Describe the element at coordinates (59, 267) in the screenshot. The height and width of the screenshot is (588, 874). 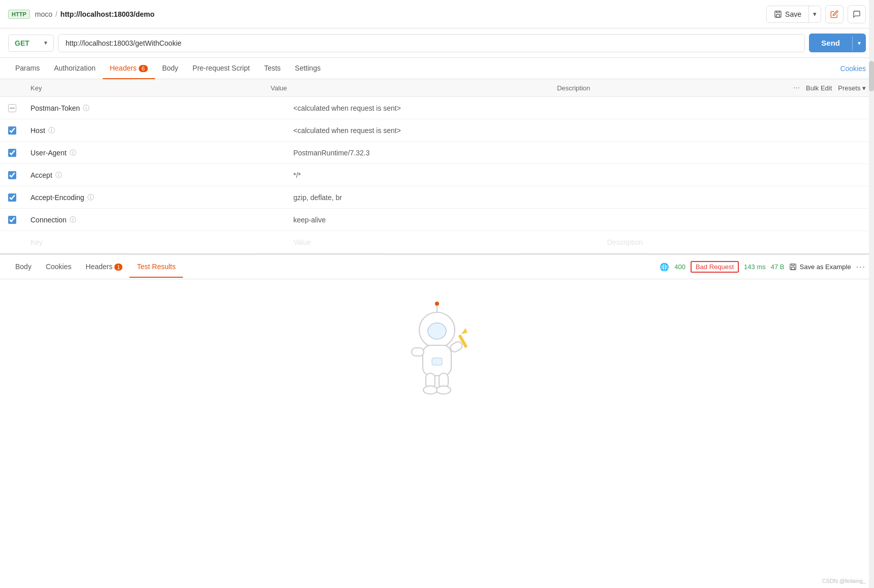
I see `response-tab-cookies: Cookies` at that location.